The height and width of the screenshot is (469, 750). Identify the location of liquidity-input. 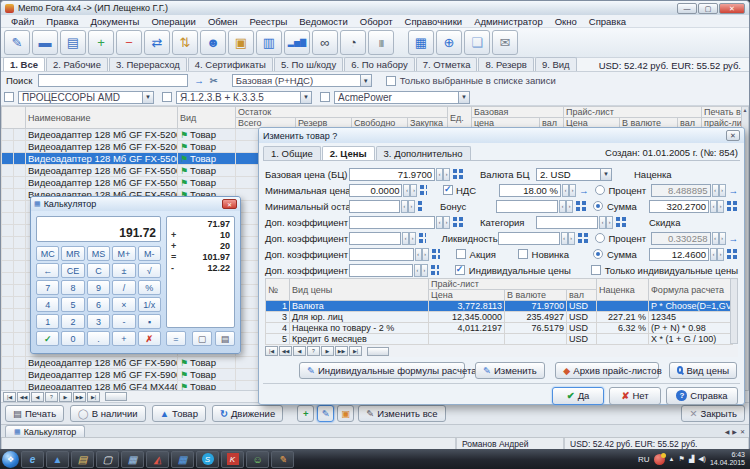
(529, 238).